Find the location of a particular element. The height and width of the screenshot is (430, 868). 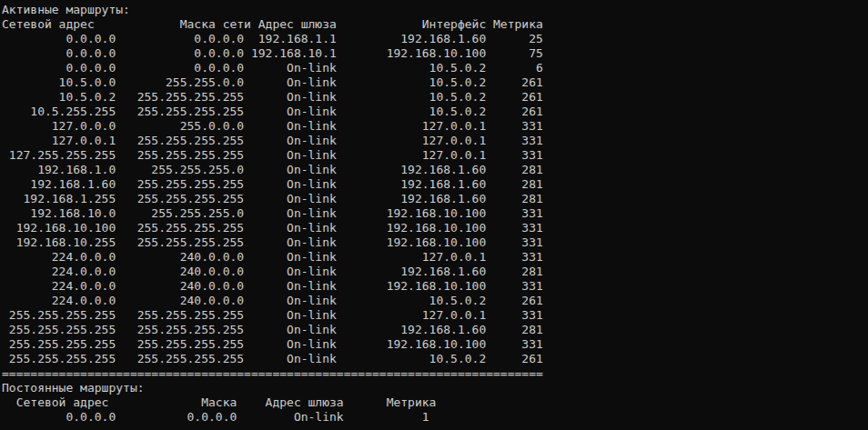

active-routes-title: Активные маршруты: is located at coordinates (435, 10).